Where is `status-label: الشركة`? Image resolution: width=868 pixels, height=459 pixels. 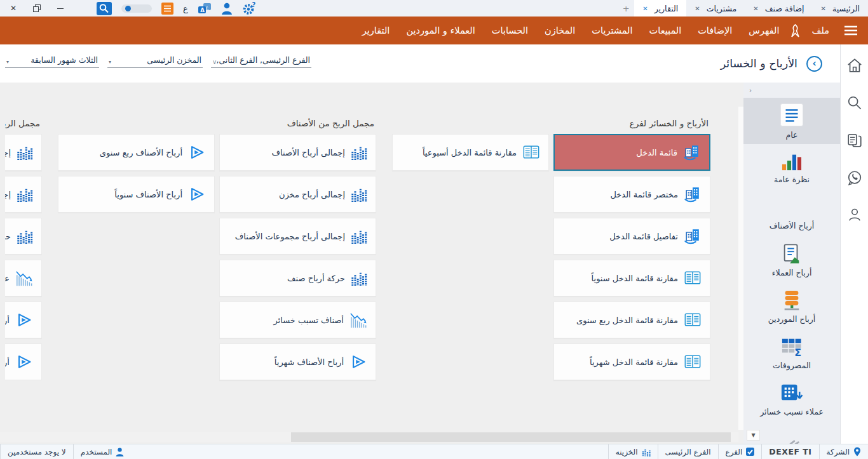
status-label: الشركة is located at coordinates (838, 452).